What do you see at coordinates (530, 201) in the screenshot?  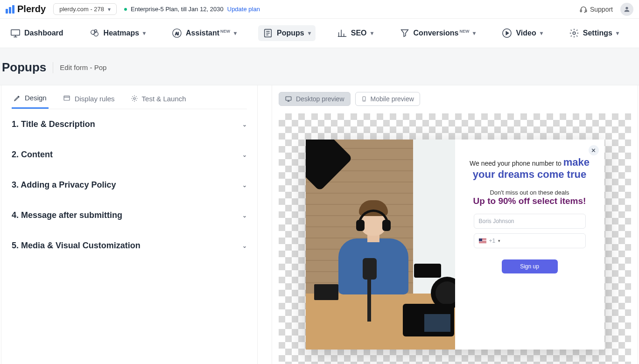 I see `popup-subline-2: Up to 90% off select items!` at bounding box center [530, 201].